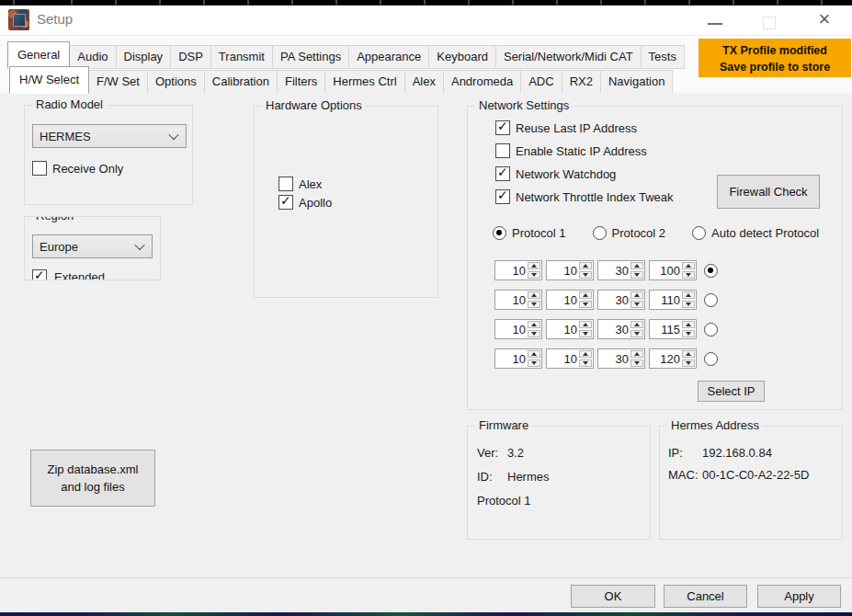 This screenshot has width=852, height=616. I want to click on protocol-option-protocol-2: Protocol 2, so click(630, 234).